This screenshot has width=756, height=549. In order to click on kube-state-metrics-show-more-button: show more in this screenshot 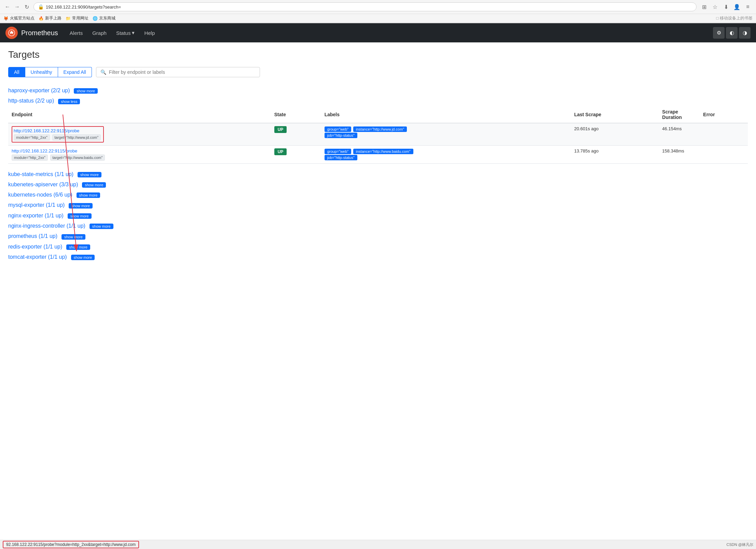, I will do `click(90, 175)`.